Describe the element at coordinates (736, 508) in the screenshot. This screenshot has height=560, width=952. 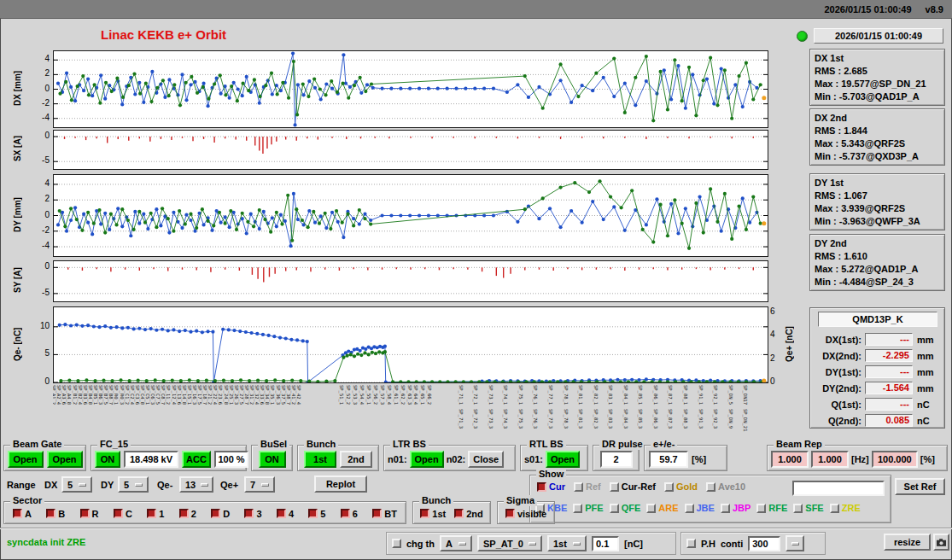
I see `show-item: JBP` at that location.